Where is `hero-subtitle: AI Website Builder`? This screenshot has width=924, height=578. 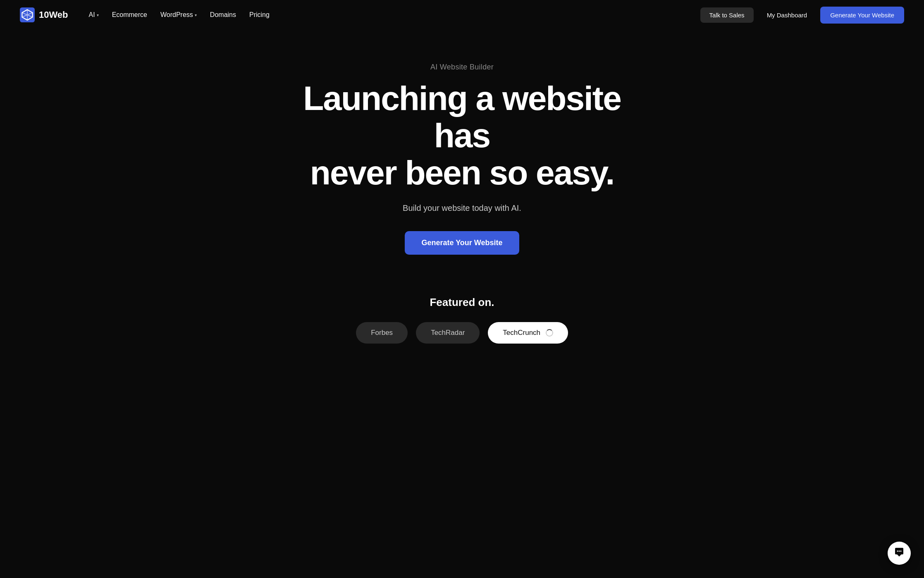
hero-subtitle: AI Website Builder is located at coordinates (462, 67).